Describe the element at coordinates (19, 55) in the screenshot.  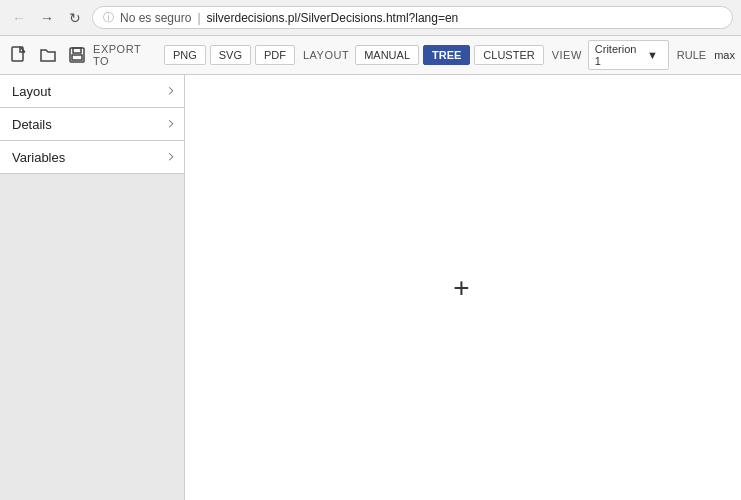
I see `new-file-icon` at that location.